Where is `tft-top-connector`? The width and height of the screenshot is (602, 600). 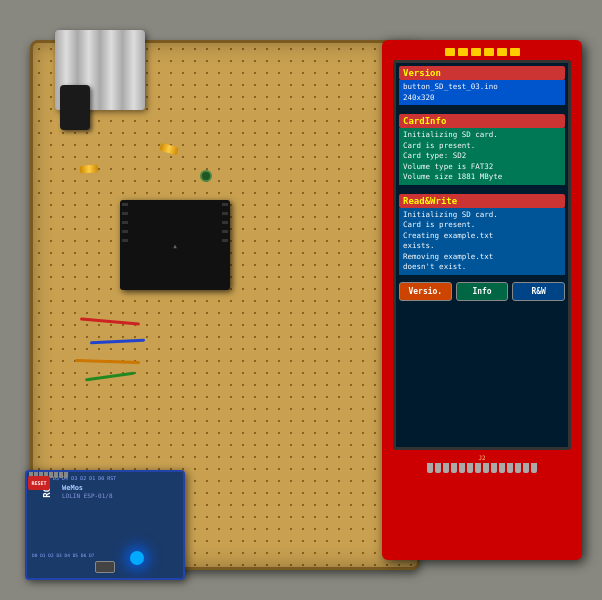
tft-top-connector is located at coordinates (482, 52).